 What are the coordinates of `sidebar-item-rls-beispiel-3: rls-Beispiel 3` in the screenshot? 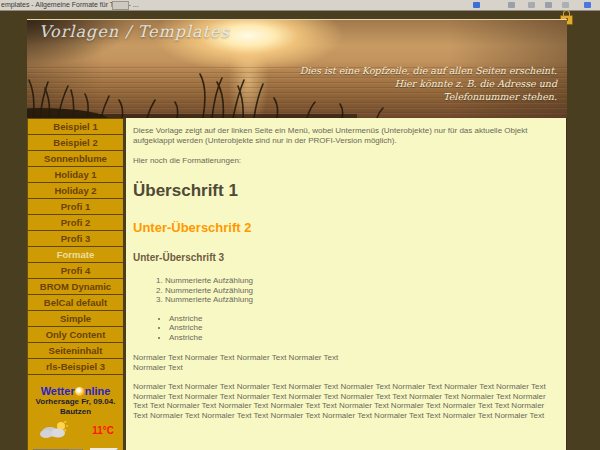 It's located at (76, 367).